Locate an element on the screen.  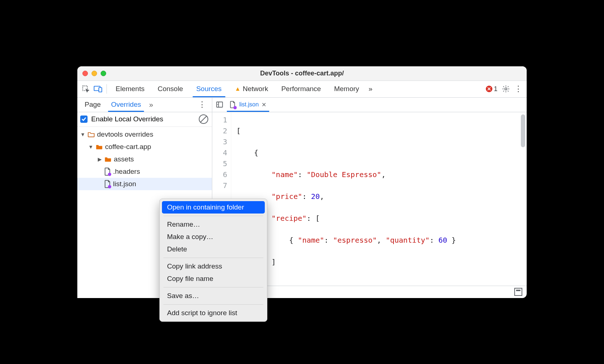
file-tab-label: list.json is located at coordinates (249, 105).